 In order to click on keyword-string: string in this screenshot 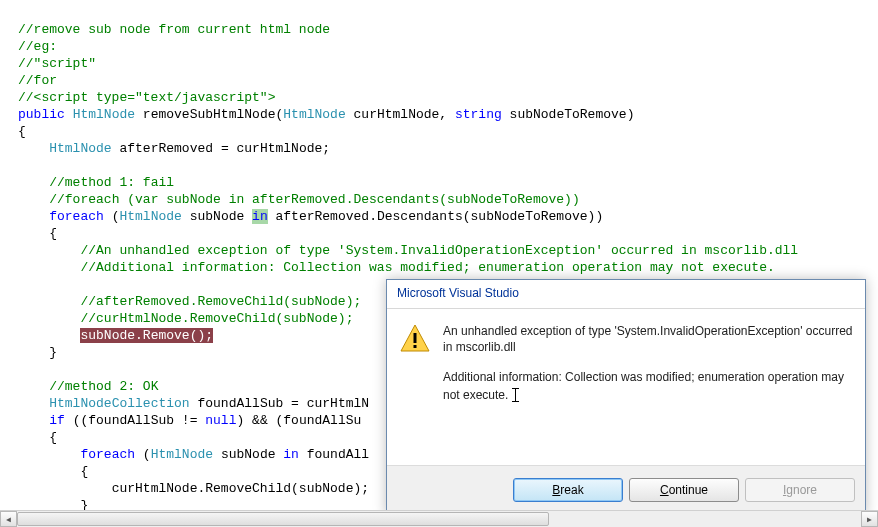, I will do `click(478, 114)`.